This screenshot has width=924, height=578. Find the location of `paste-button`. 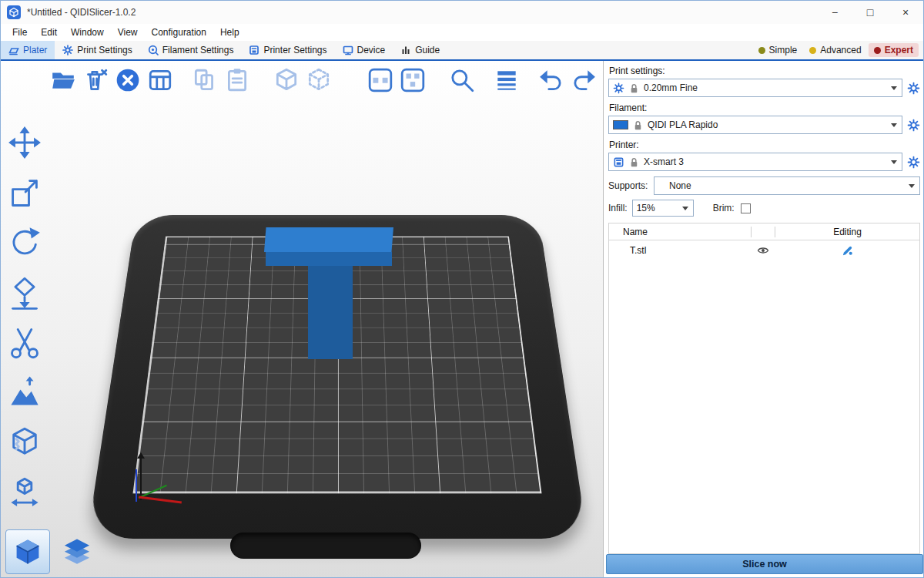

paste-button is located at coordinates (237, 80).